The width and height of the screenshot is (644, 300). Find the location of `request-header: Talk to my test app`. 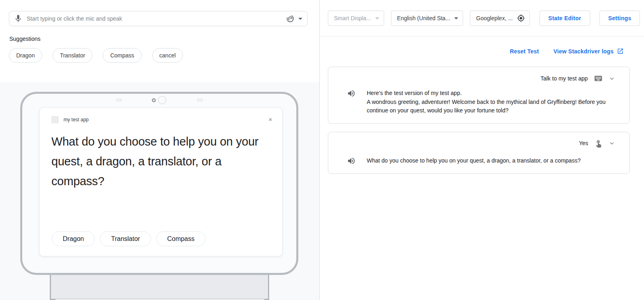

request-header: Talk to my test app is located at coordinates (476, 78).